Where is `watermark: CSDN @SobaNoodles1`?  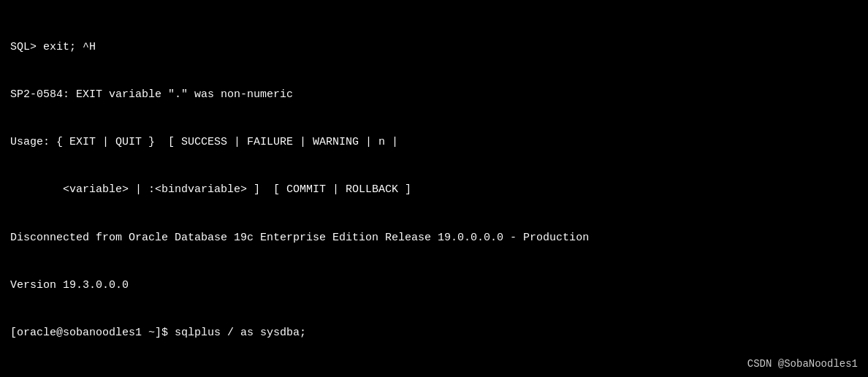
watermark: CSDN @SobaNoodles1 is located at coordinates (802, 364).